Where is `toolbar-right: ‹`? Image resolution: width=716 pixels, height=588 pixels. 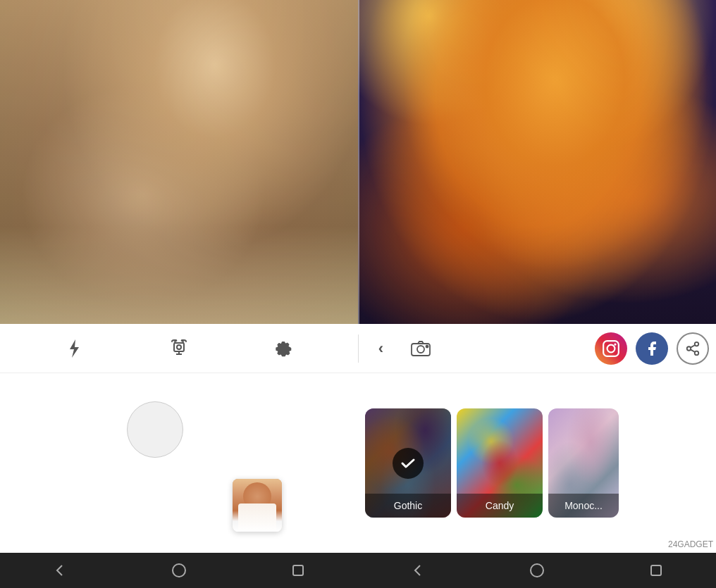
toolbar-right: ‹ is located at coordinates (537, 349).